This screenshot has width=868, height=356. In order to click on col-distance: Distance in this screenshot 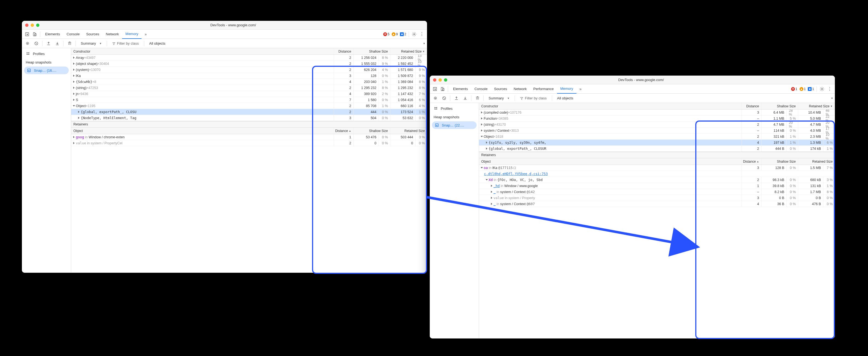, I will do `click(344, 51)`.